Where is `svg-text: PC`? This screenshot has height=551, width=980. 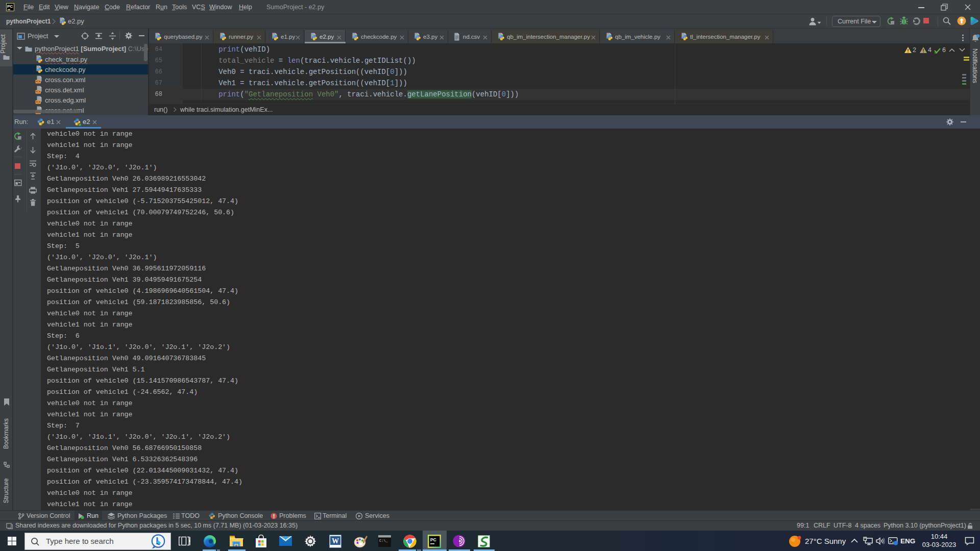
svg-text: PC is located at coordinates (433, 540).